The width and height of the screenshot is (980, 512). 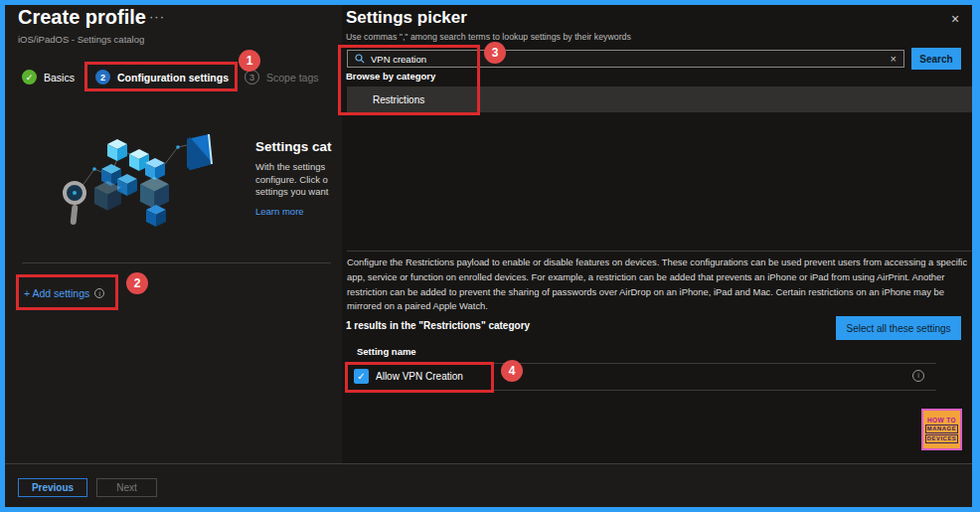 What do you see at coordinates (898, 328) in the screenshot?
I see `select-all-settings-button: Select all these settings` at bounding box center [898, 328].